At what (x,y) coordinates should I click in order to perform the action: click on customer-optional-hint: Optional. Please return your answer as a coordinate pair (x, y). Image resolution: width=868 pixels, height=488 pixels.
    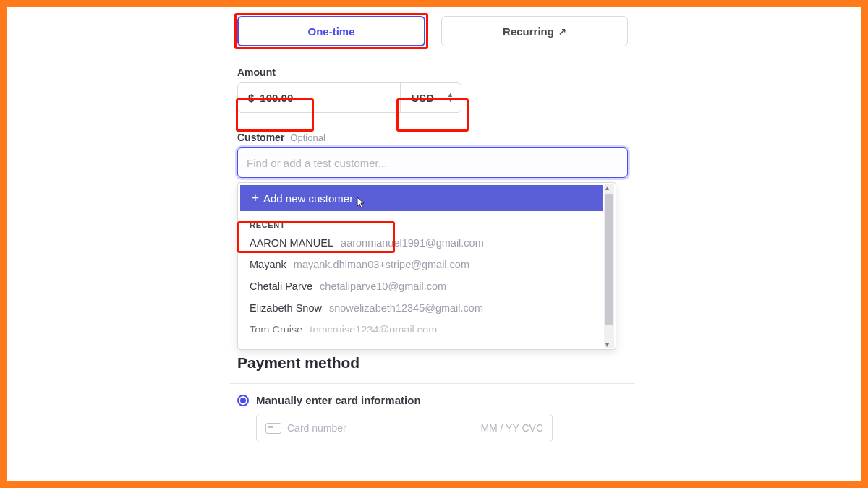
    Looking at the image, I should click on (307, 137).